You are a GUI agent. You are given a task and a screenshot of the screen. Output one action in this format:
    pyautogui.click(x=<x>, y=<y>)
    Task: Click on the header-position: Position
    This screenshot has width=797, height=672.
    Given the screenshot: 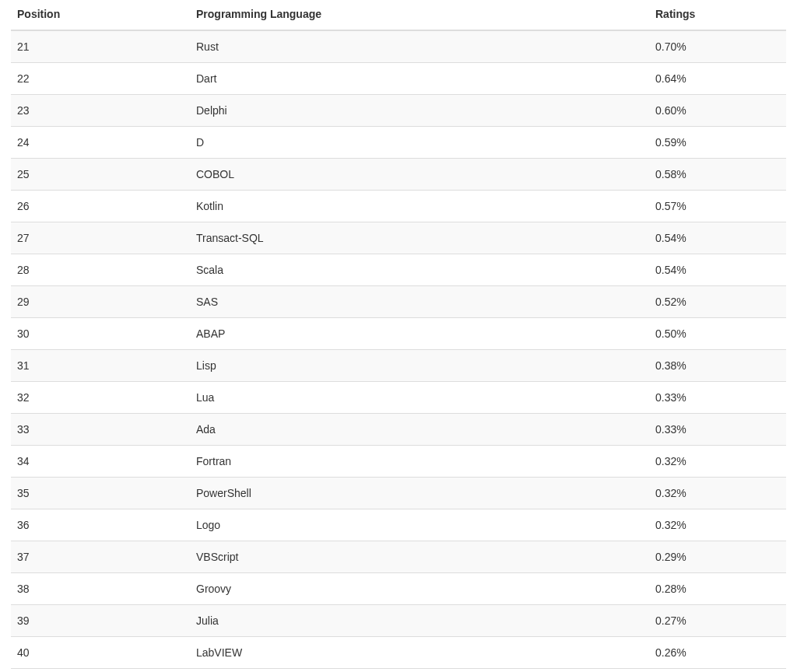 What is the action you would take?
    pyautogui.click(x=100, y=16)
    